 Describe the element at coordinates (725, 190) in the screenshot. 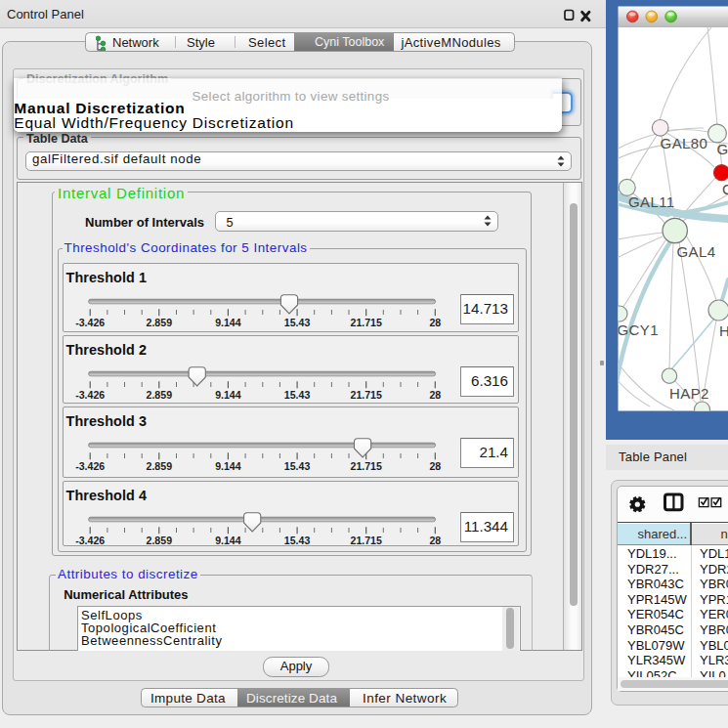

I see `svg-text: C` at that location.